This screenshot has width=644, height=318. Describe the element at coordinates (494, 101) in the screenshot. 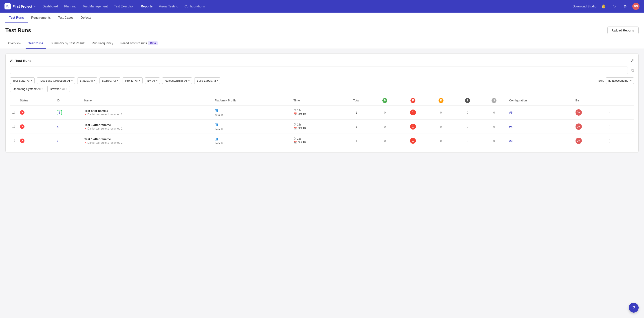

I see `col-s: S` at that location.